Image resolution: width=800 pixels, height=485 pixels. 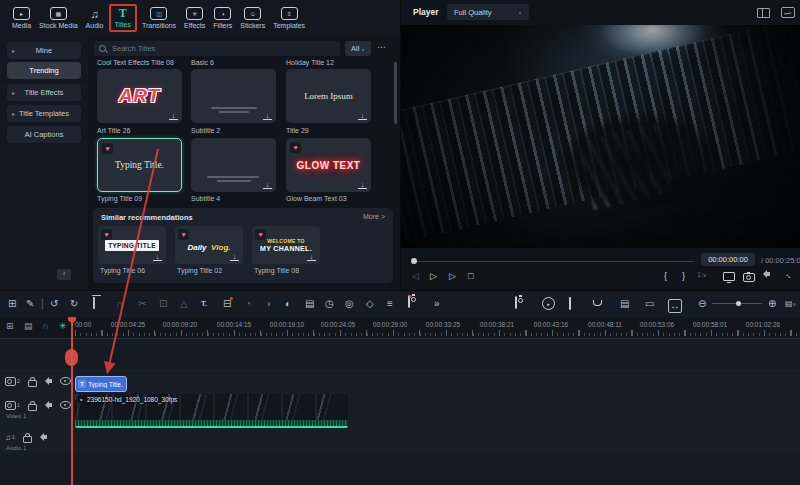 What do you see at coordinates (227, 304) in the screenshot?
I see `pip-record-icon: ⊟` at bounding box center [227, 304].